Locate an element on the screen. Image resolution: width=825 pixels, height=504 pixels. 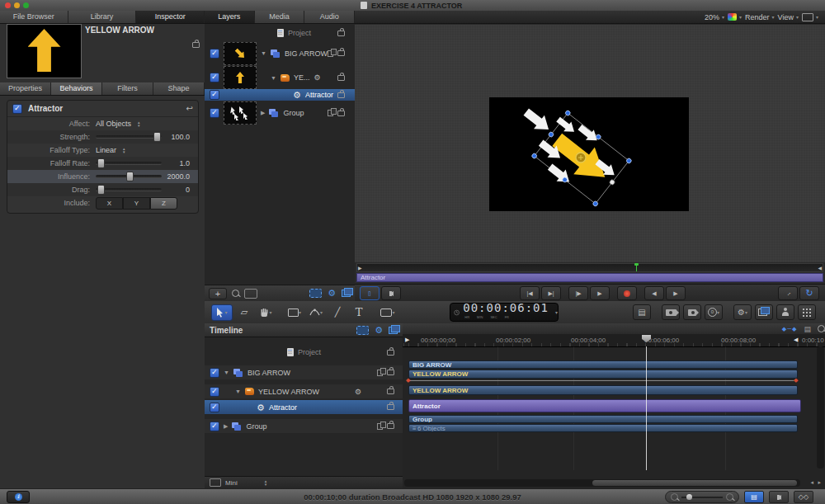
timeline-ruler: ▶ 00:00:00;00 00:00:02;00 00:00:04;00 00… is located at coordinates (614, 341).